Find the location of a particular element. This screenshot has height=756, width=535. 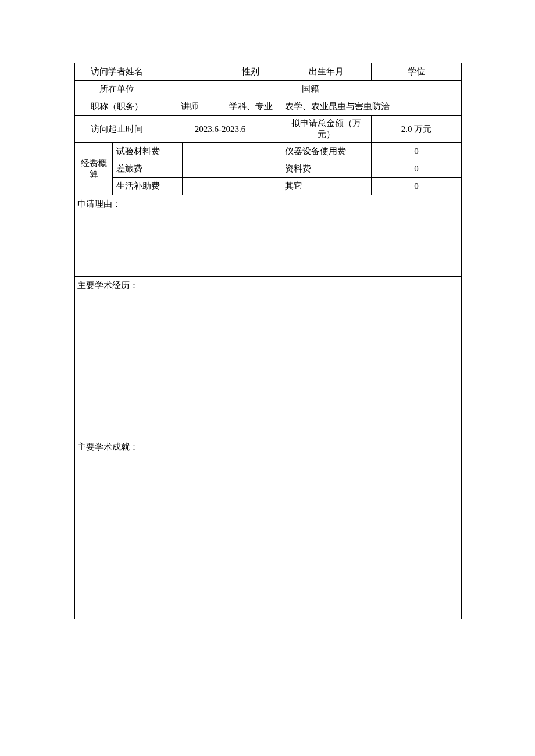

label-material-fee: 试验材料费 is located at coordinates (148, 152).